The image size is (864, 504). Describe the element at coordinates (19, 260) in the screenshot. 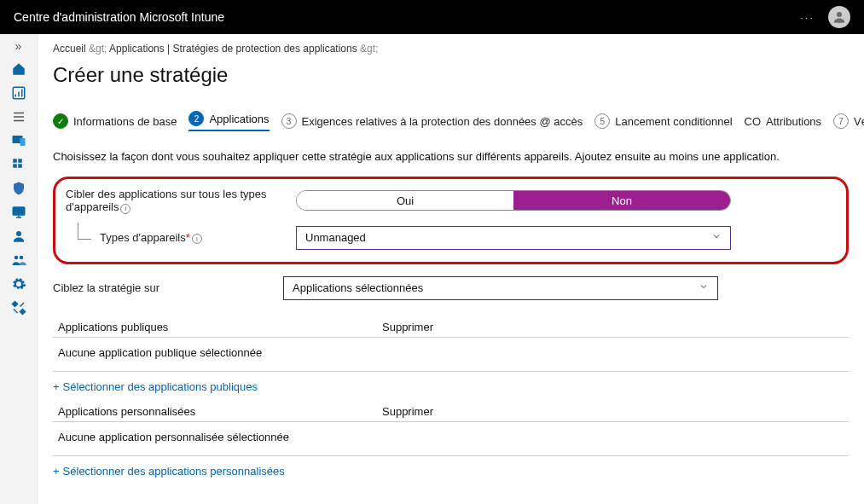

I see `groups-icon` at that location.